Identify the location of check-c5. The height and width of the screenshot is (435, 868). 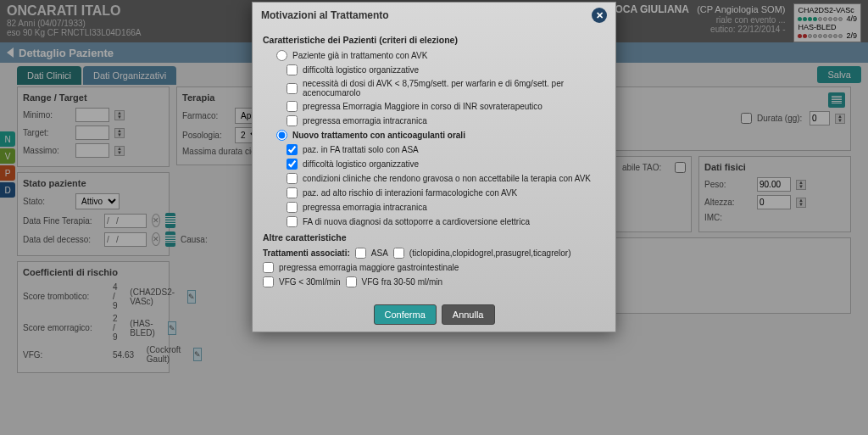
(292, 149).